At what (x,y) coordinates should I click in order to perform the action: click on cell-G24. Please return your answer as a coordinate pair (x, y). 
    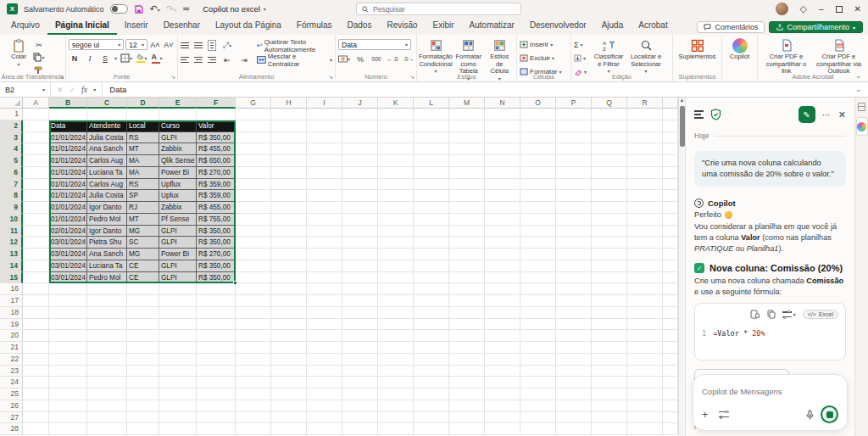
    Looking at the image, I should click on (253, 383).